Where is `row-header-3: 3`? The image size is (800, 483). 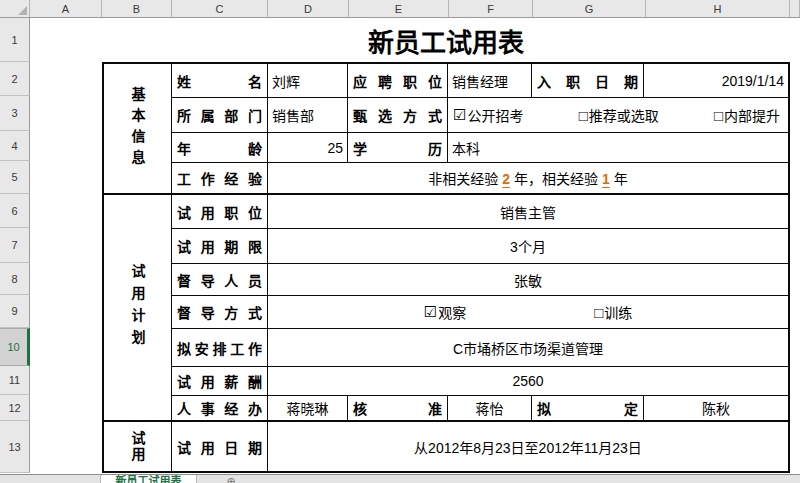 row-header-3: 3 is located at coordinates (15, 114).